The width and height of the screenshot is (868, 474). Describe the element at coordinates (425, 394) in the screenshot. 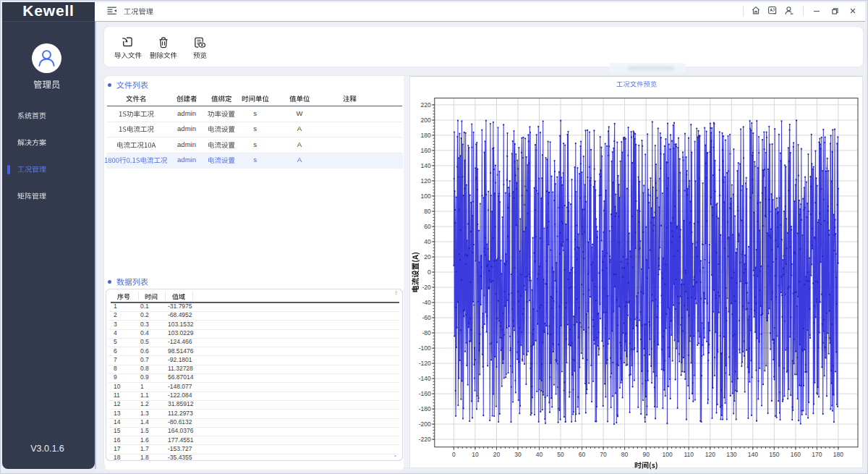

I see `svg-text: -160` at that location.